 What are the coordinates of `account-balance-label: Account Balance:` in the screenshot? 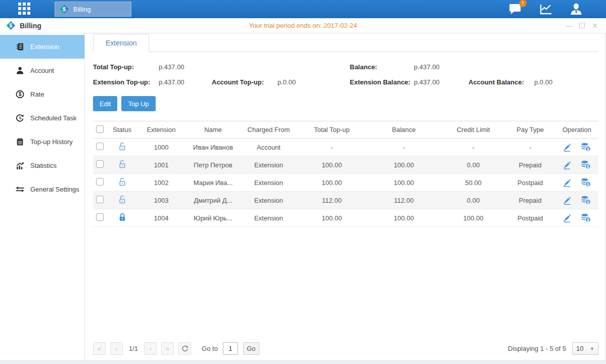 It's located at (501, 82).